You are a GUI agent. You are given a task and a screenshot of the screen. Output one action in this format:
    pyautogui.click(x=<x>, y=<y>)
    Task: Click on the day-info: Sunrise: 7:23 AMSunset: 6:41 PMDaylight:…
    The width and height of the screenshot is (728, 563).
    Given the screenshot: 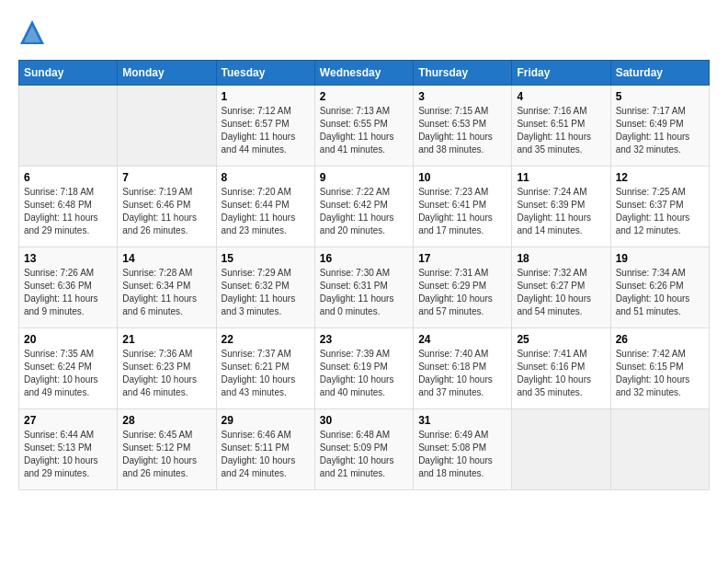 What is the action you would take?
    pyautogui.click(x=462, y=212)
    